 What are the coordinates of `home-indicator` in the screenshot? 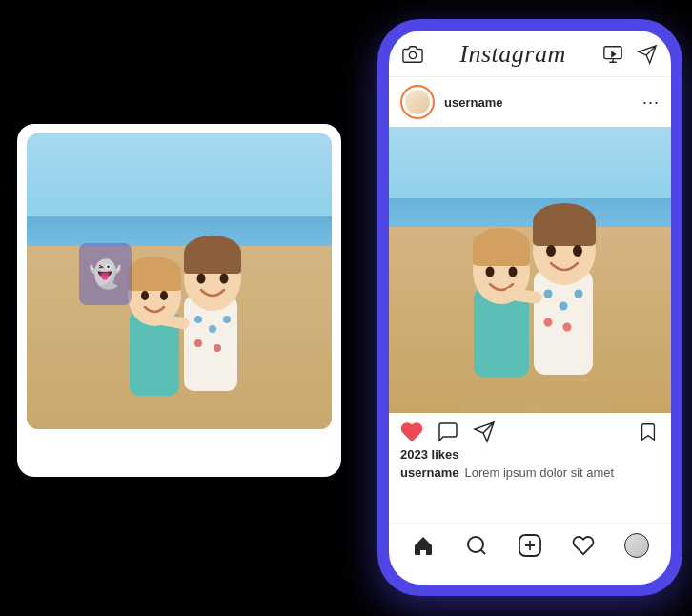 It's located at (530, 577).